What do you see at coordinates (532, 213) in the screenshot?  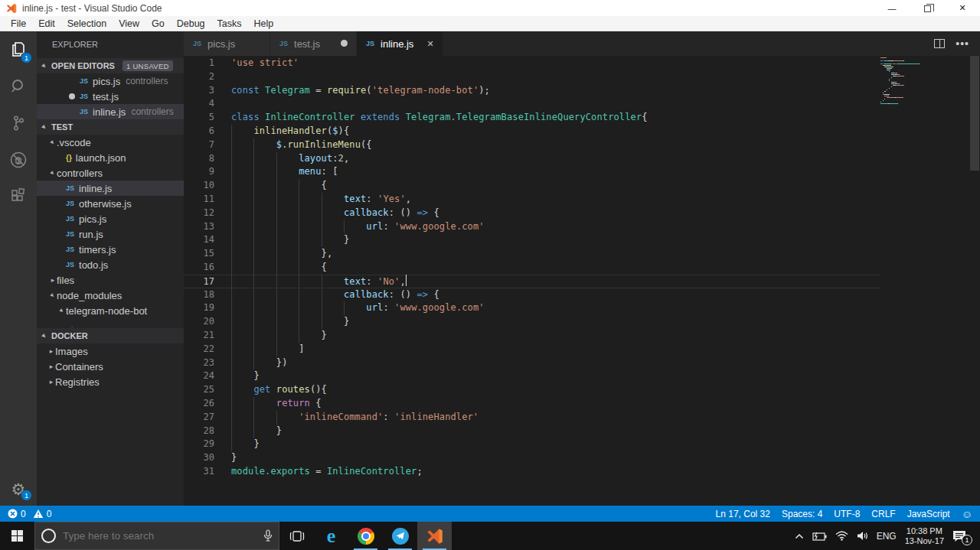 I see `code-line: 12callback: () => {` at bounding box center [532, 213].